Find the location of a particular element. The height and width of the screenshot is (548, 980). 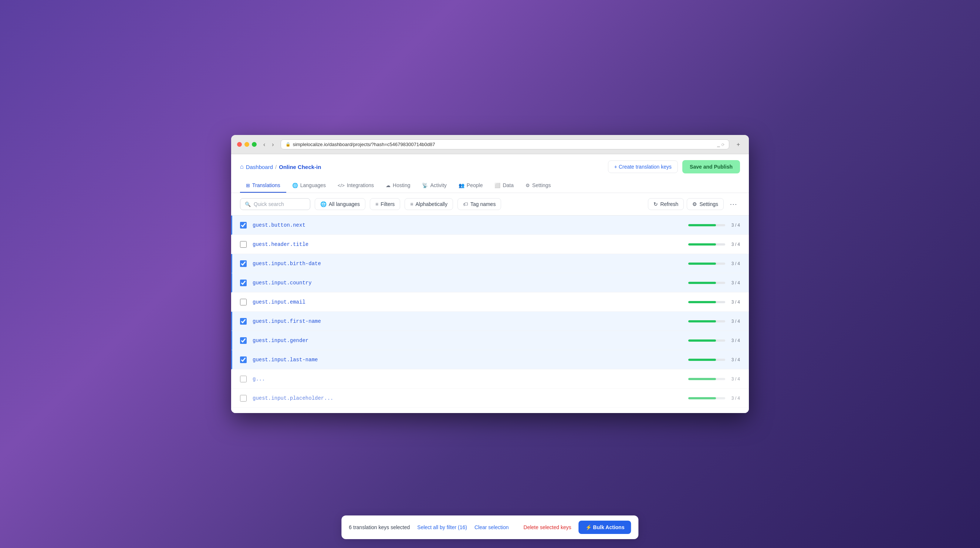

header-actions: + Create translation keys Save and Publi… is located at coordinates (674, 167).